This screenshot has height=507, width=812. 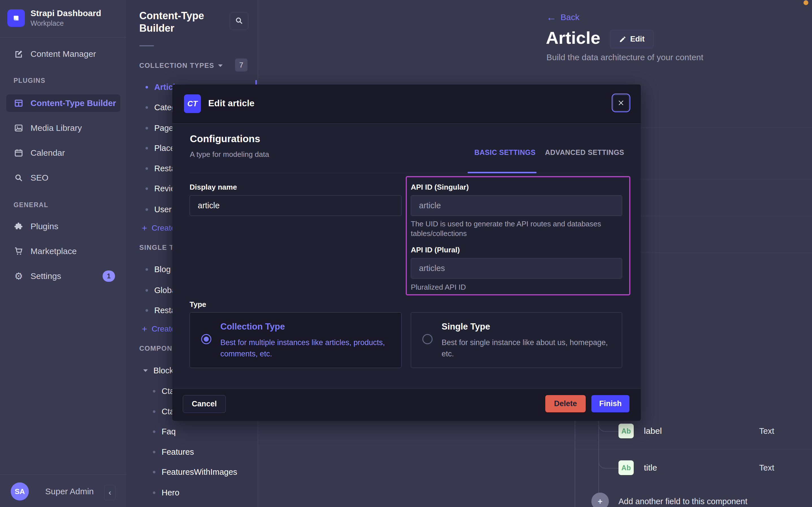 What do you see at coordinates (19, 251) in the screenshot?
I see `cart-icon` at bounding box center [19, 251].